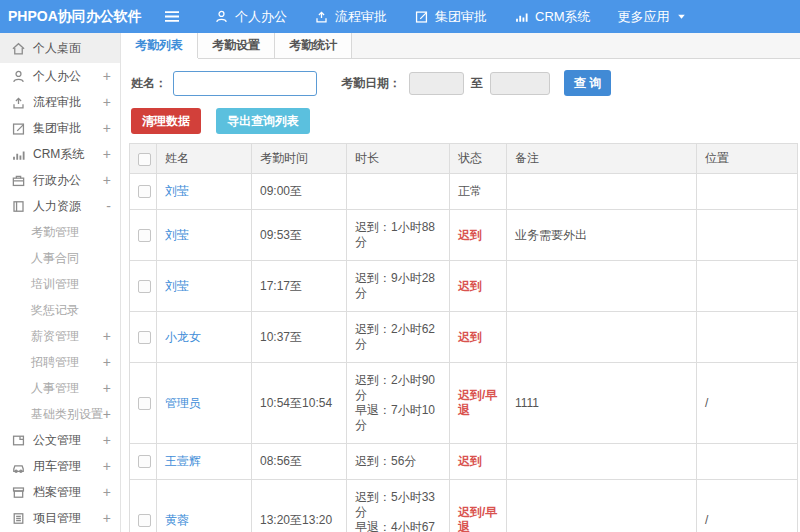 Image resolution: width=800 pixels, height=532 pixels. Describe the element at coordinates (261, 17) in the screenshot. I see `nav-item-label: 个人办公` at that location.